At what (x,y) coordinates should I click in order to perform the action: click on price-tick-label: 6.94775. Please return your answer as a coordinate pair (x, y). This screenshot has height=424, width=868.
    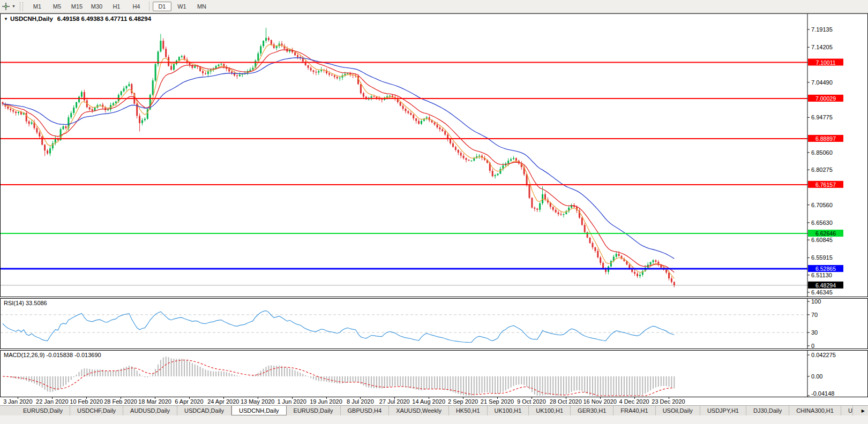
    Looking at the image, I should click on (822, 117).